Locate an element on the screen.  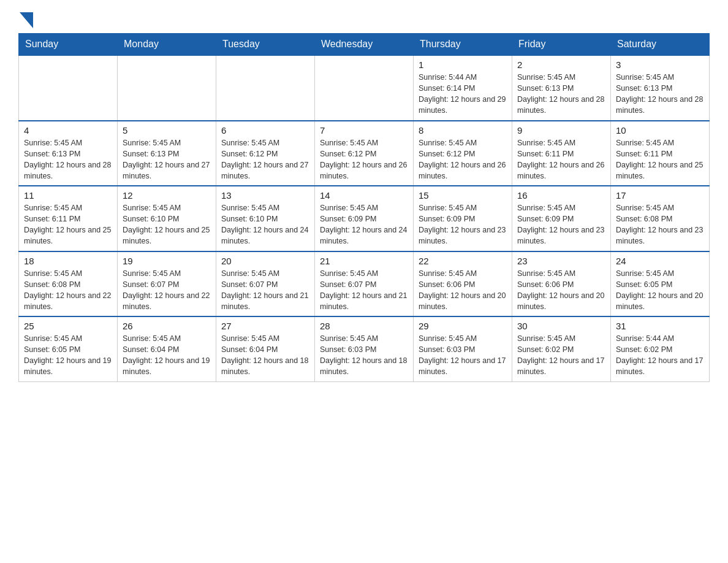
day-number: 25 is located at coordinates (68, 326).